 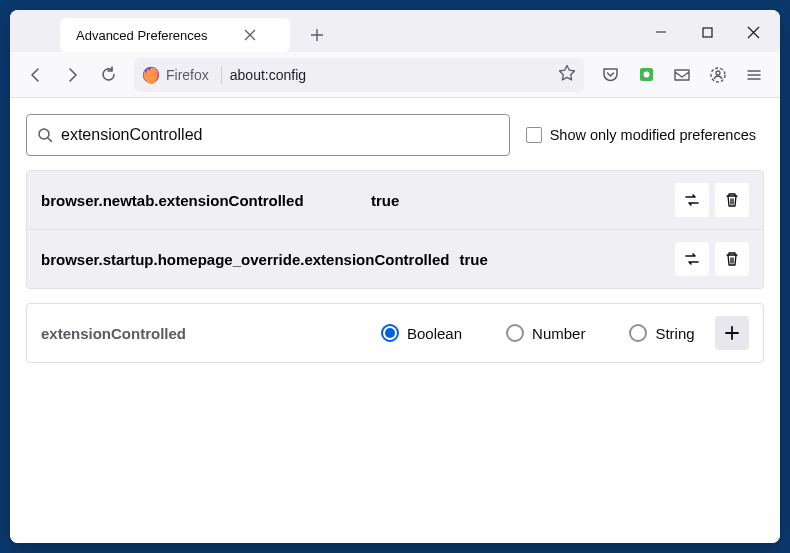 What do you see at coordinates (206, 334) in the screenshot?
I see `new-pref-name: extensionControlled` at bounding box center [206, 334].